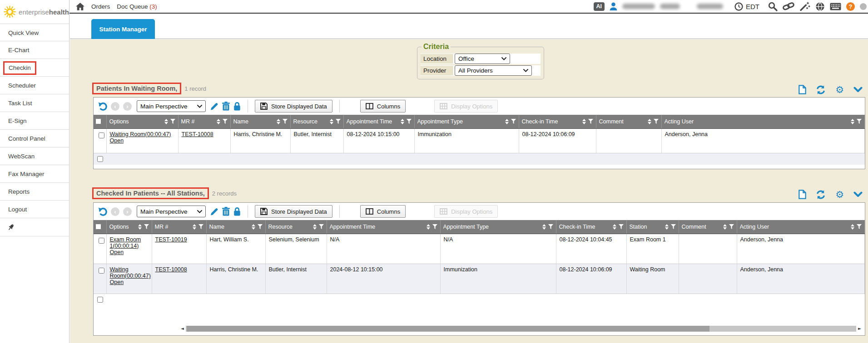  I want to click on sidebar-item-task-list: Task List, so click(35, 103).